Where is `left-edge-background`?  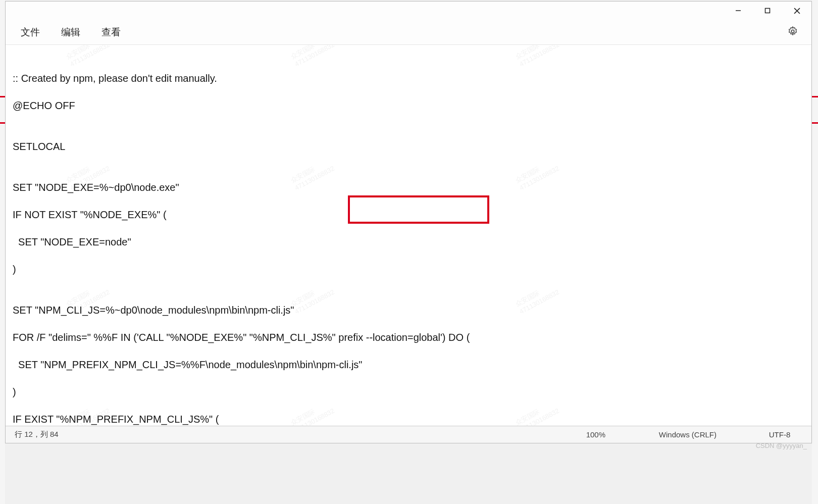 left-edge-background is located at coordinates (3, 252).